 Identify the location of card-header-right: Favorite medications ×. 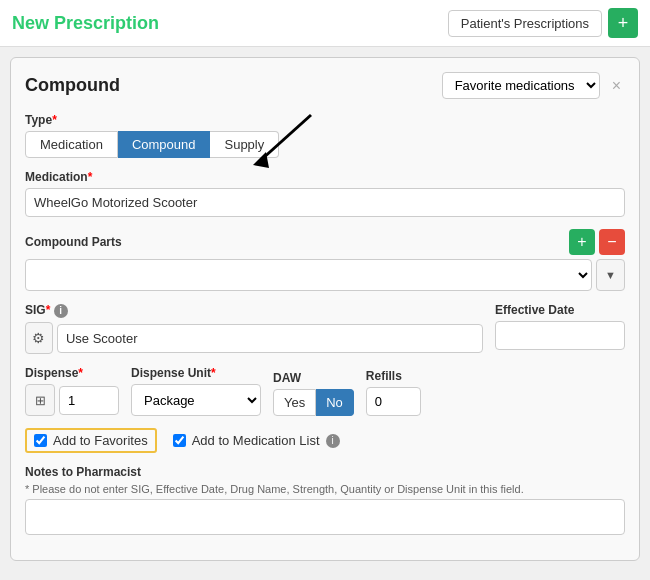
(534, 86).